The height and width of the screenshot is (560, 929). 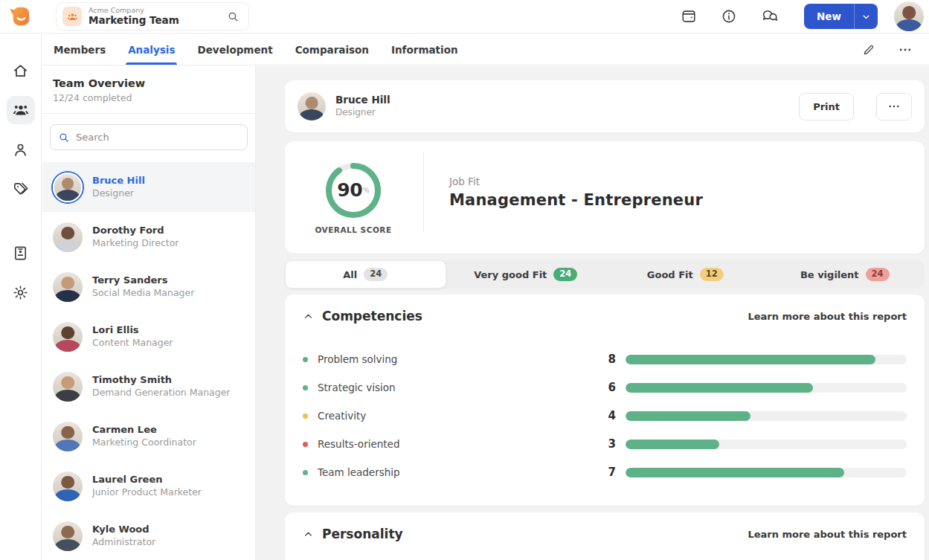 What do you see at coordinates (869, 50) in the screenshot?
I see `edit-button` at bounding box center [869, 50].